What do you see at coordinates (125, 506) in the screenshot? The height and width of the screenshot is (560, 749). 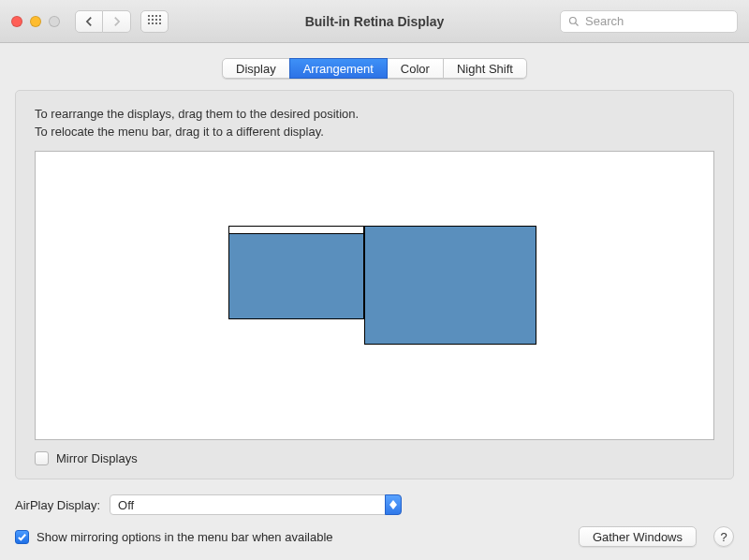 I see `airplay-selected-value: Off` at bounding box center [125, 506].